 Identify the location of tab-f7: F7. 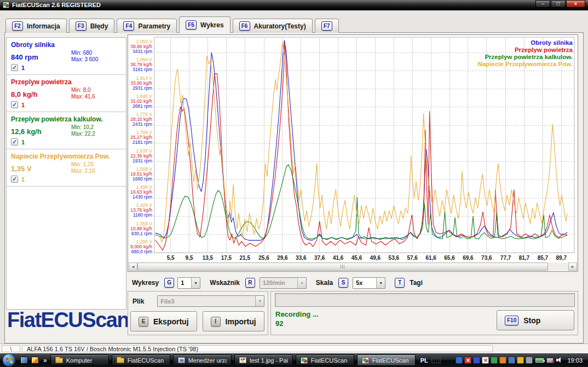
(327, 26).